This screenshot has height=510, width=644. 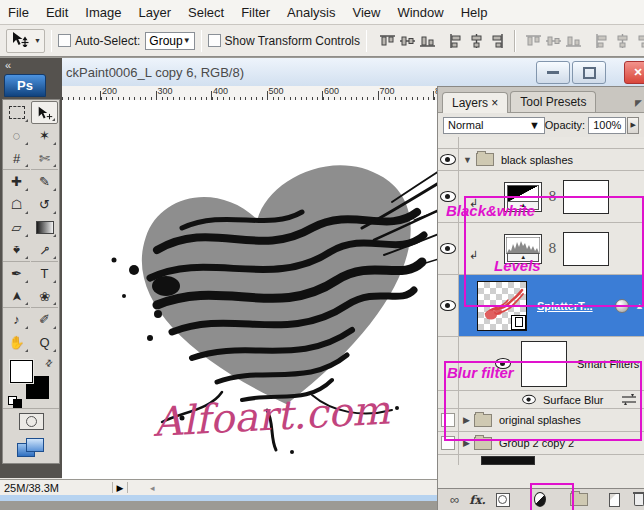 What do you see at coordinates (388, 41) in the screenshot?
I see `align-top-edges-button` at bounding box center [388, 41].